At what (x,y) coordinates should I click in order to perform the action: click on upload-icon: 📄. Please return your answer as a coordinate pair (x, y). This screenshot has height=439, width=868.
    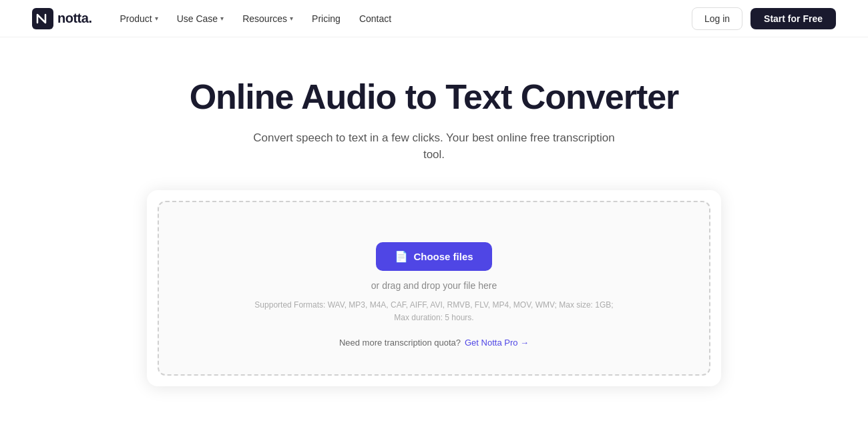
    Looking at the image, I should click on (401, 256).